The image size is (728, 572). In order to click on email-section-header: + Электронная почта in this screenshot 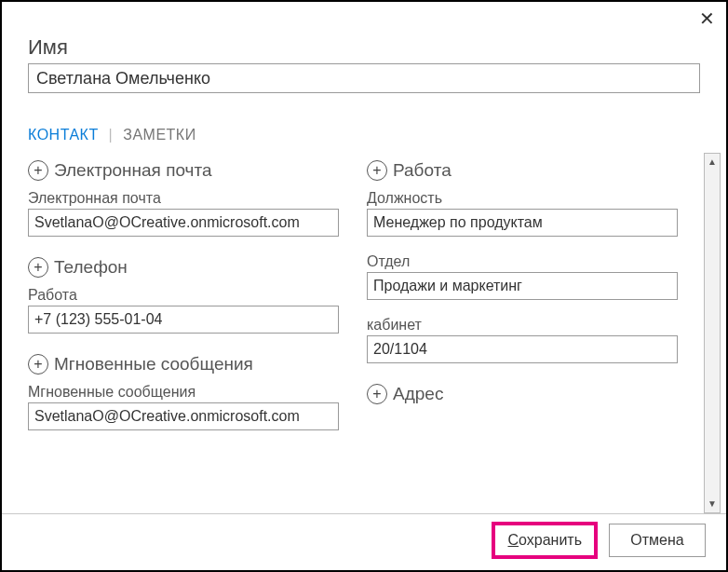, I will do `click(183, 170)`.